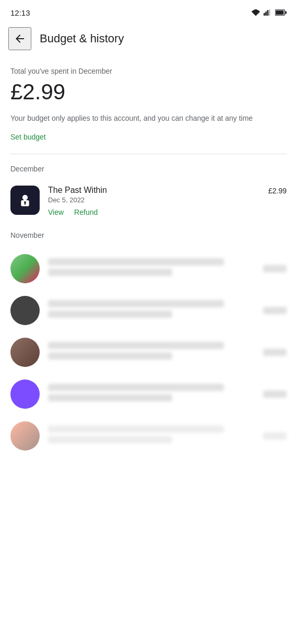 The height and width of the screenshot is (644, 297). What do you see at coordinates (154, 212) in the screenshot?
I see `transaction-actions: View Refund` at bounding box center [154, 212].